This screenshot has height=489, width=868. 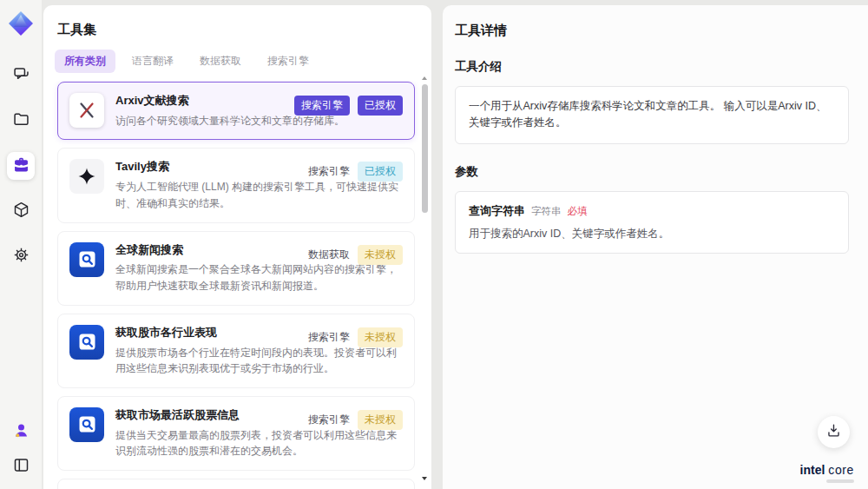 I want to click on arxiv-icon, so click(x=87, y=110).